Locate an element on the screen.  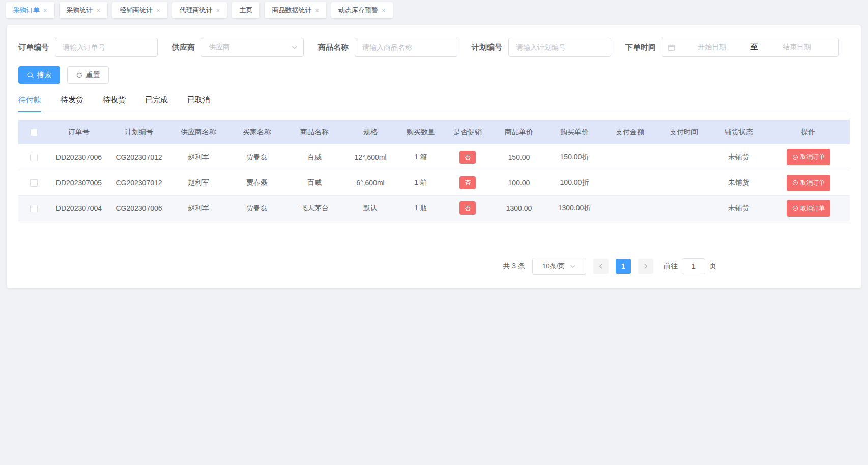
tag-label: 商品数据统计 is located at coordinates (292, 10).